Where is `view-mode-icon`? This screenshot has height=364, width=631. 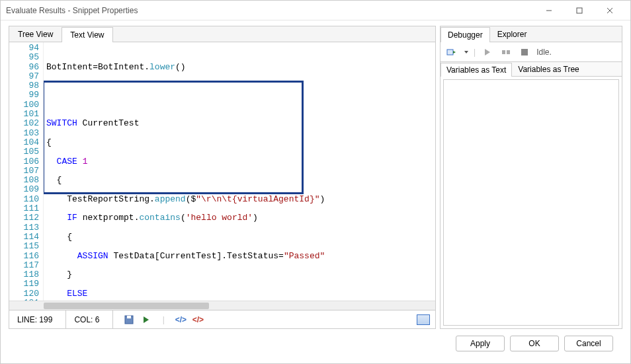 view-mode-icon is located at coordinates (423, 320).